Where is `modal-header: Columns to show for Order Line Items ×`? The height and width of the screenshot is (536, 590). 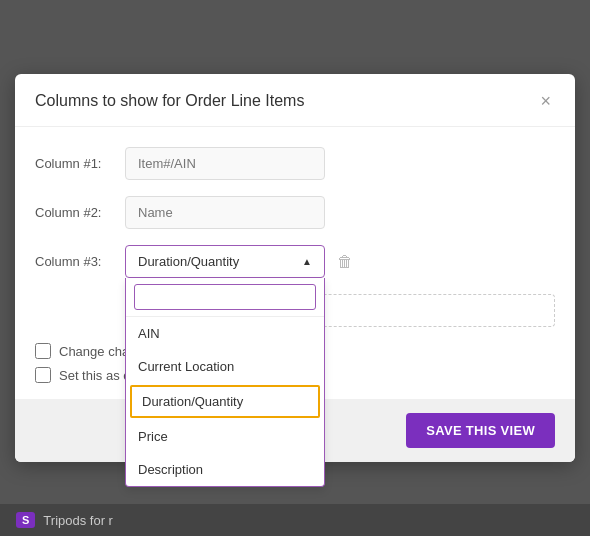
modal-header: Columns to show for Order Line Items × is located at coordinates (295, 100).